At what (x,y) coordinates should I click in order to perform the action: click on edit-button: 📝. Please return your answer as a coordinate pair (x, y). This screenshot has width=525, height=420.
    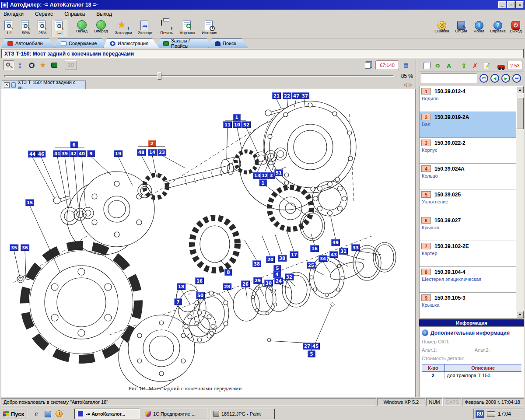
    Looking at the image, I should click on (486, 66).